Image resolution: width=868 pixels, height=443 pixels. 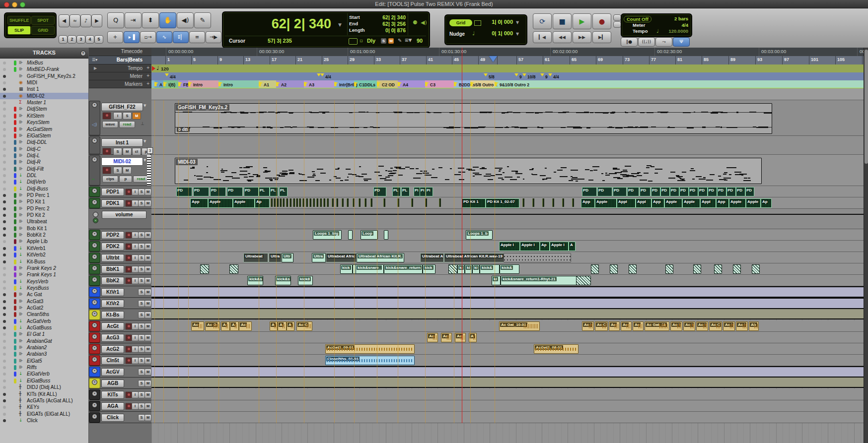 What do you see at coordinates (127, 125) in the screenshot?
I see `header-extra-read: read` at bounding box center [127, 125].